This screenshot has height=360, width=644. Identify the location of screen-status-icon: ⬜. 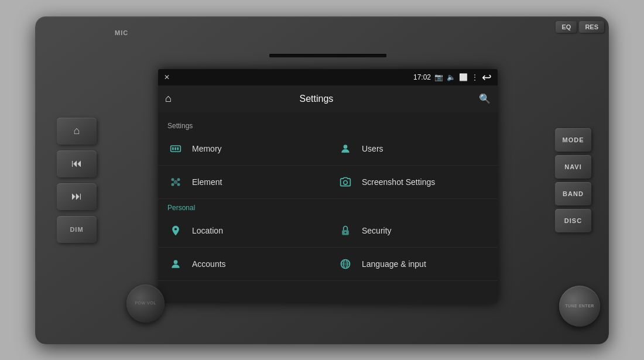
(464, 77).